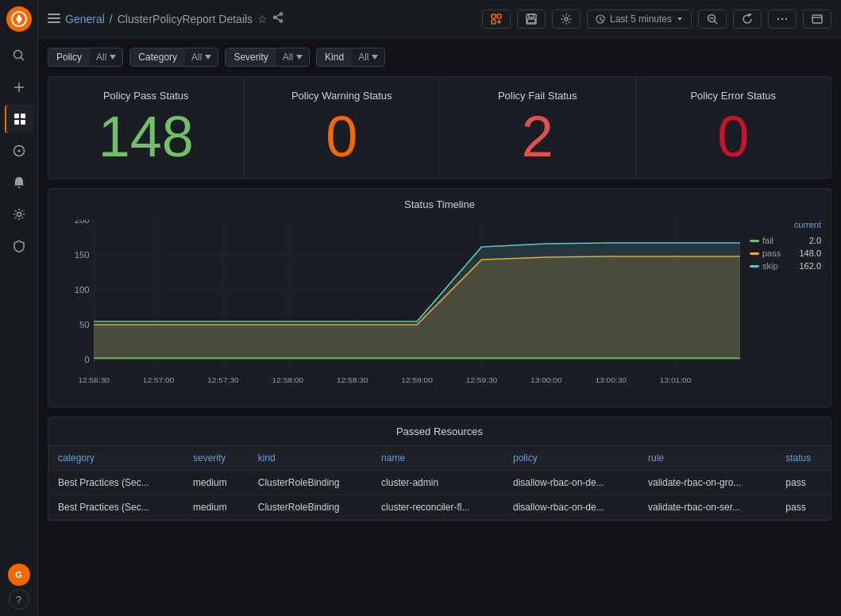 This screenshot has height=616, width=841. I want to click on col-header-rule: rule, so click(707, 459).